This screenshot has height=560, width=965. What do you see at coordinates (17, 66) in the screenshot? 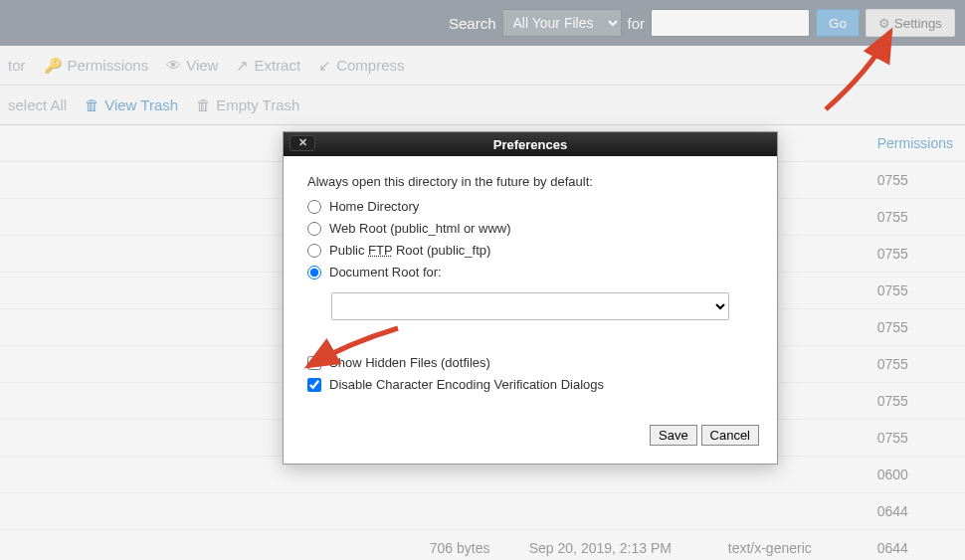
I see `editor-button: tor` at bounding box center [17, 66].